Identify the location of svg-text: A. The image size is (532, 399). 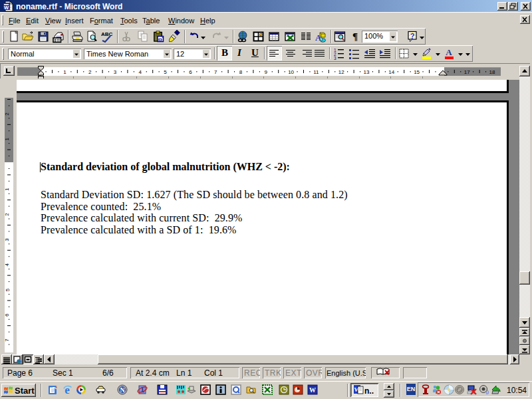
(449, 52).